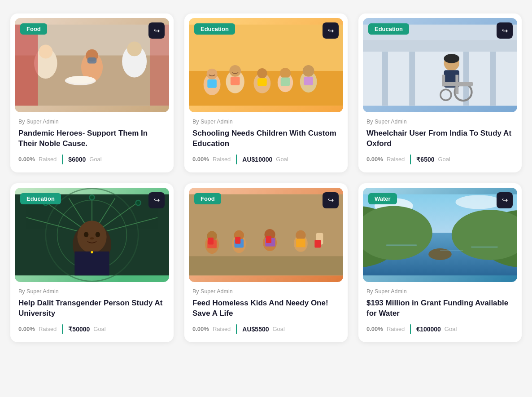 The image size is (532, 397). I want to click on card-body: By Super Admin Pandemic Heroes- Support …, so click(92, 142).